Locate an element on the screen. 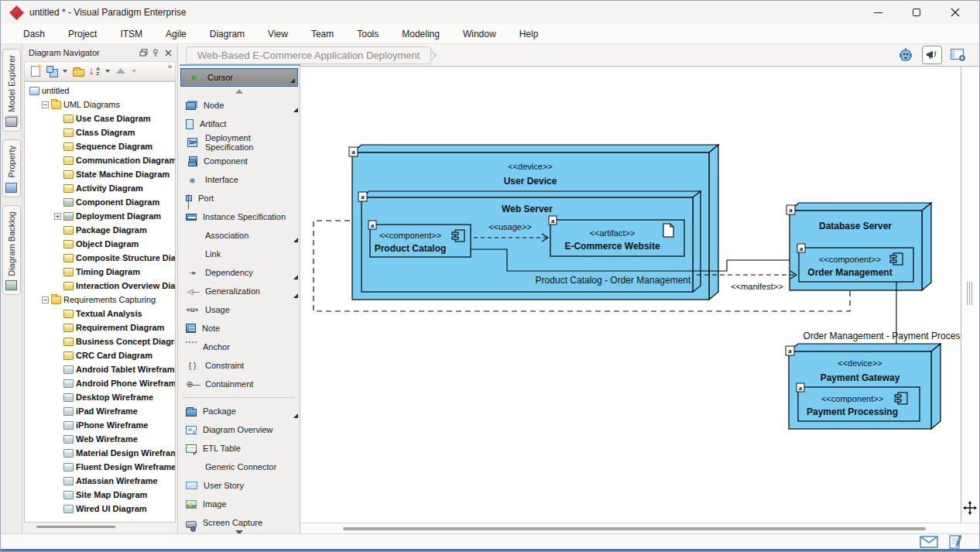 This screenshot has width=980, height=552. palette-item-node: Node is located at coordinates (238, 105).